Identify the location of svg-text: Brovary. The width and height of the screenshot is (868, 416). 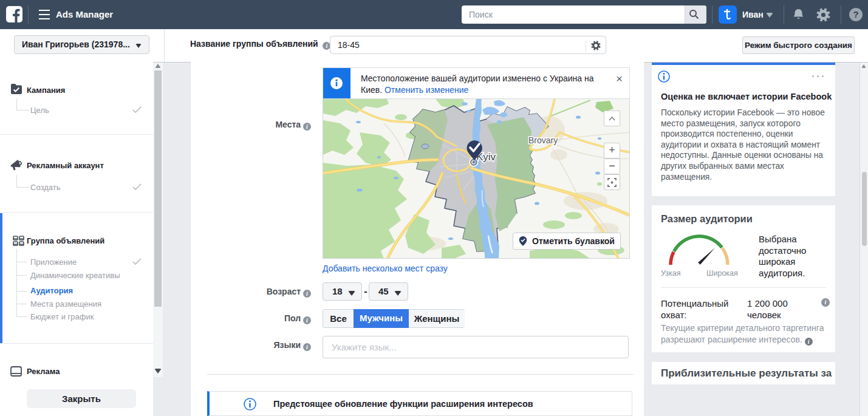
(543, 140).